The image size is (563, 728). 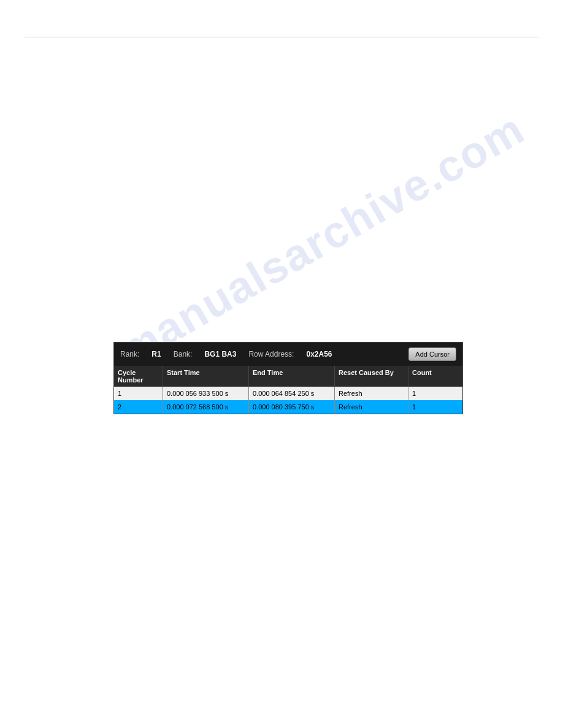 I want to click on col-header-start-time: Start Time, so click(x=206, y=376).